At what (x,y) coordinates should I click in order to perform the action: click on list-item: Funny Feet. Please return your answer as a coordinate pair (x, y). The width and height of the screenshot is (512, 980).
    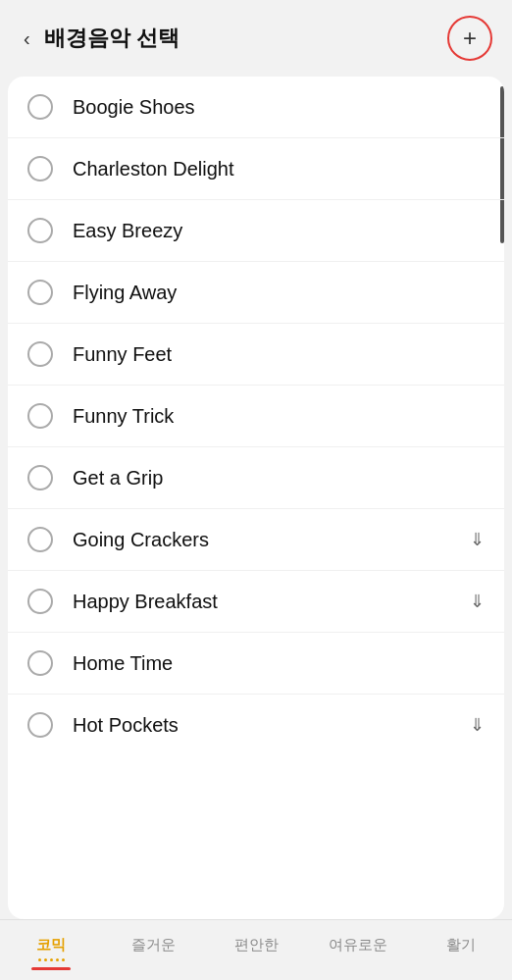
    Looking at the image, I should click on (256, 355).